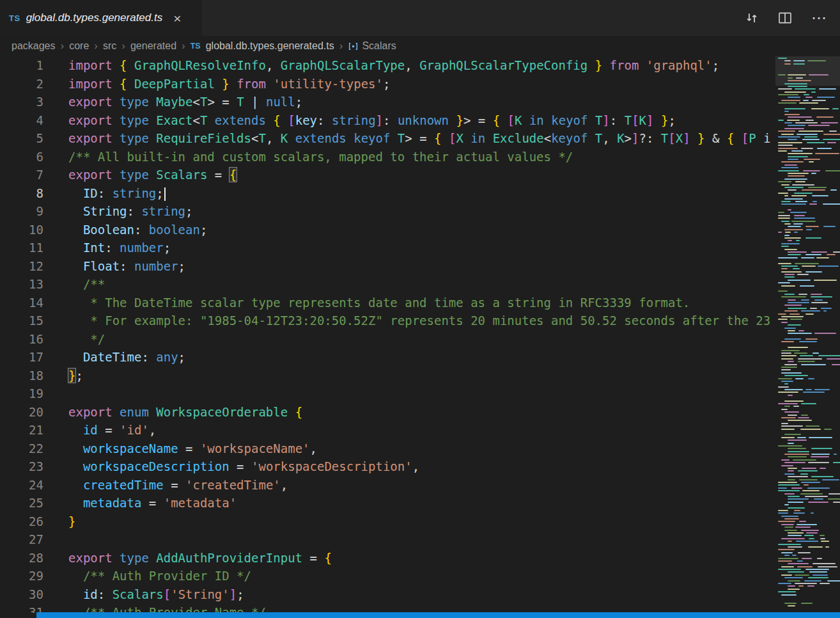 Image resolution: width=840 pixels, height=618 pixels. I want to click on code-line: };, so click(454, 376).